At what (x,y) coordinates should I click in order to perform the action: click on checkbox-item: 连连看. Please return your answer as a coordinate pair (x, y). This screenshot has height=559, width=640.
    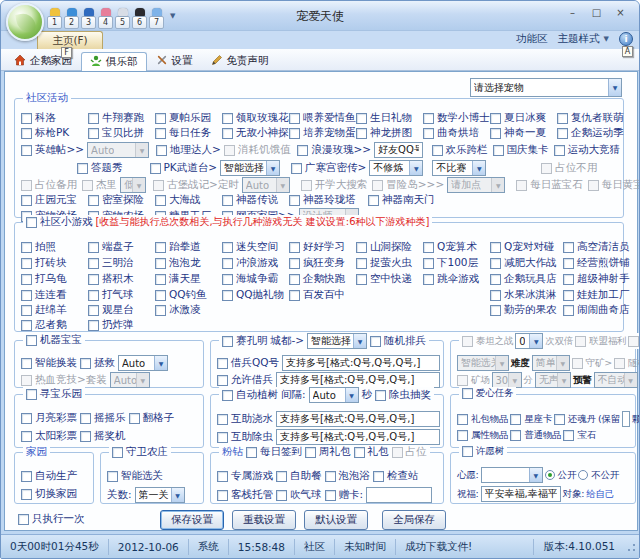
    Looking at the image, I should click on (53, 295).